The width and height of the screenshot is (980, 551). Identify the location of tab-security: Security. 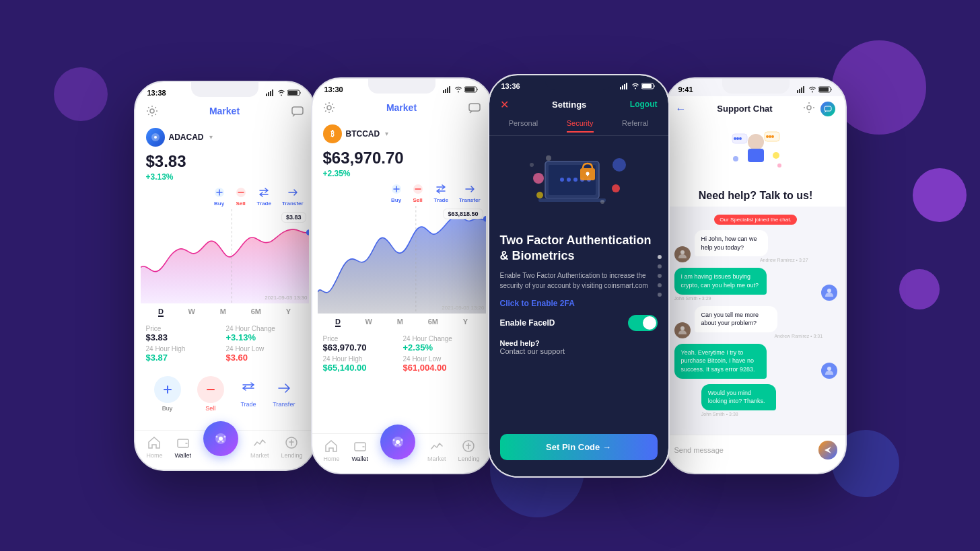
(580, 126).